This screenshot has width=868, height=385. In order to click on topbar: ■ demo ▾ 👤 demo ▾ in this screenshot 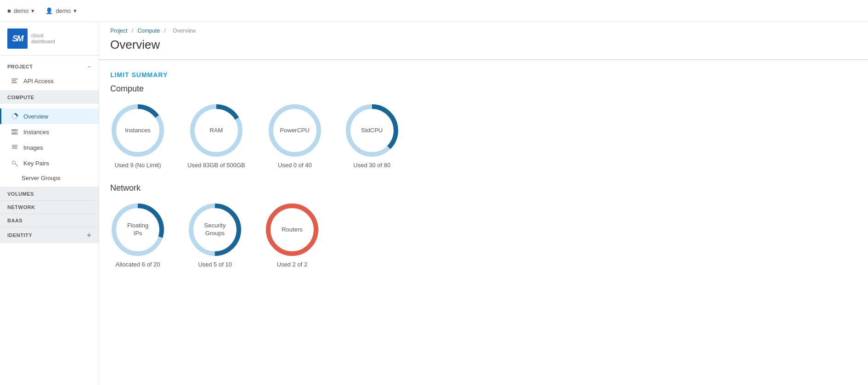, I will do `click(434, 11)`.